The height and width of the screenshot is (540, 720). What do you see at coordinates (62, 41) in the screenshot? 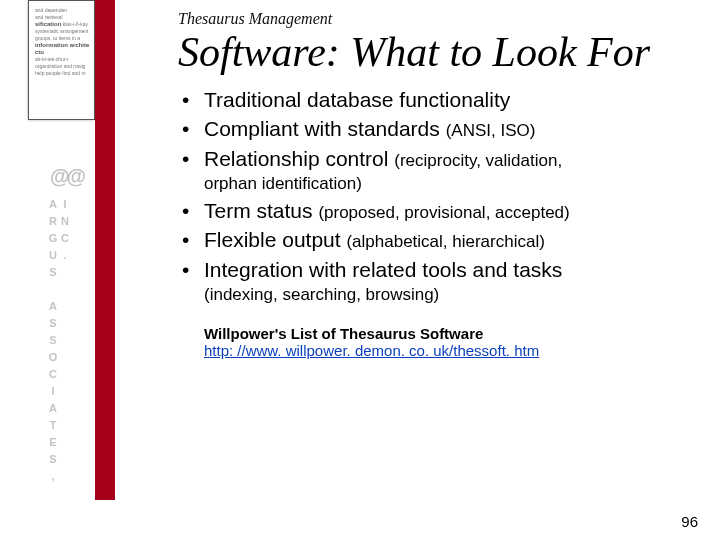
I see `book-thumbnail-text: and dependenand retrieval sification kla…` at bounding box center [62, 41].